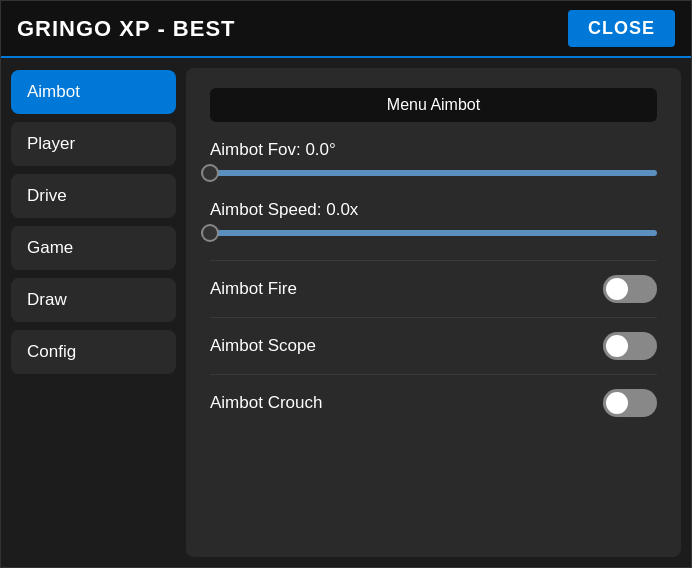 This screenshot has height=568, width=692. What do you see at coordinates (630, 403) in the screenshot?
I see `crouch-toggle-switch` at bounding box center [630, 403].